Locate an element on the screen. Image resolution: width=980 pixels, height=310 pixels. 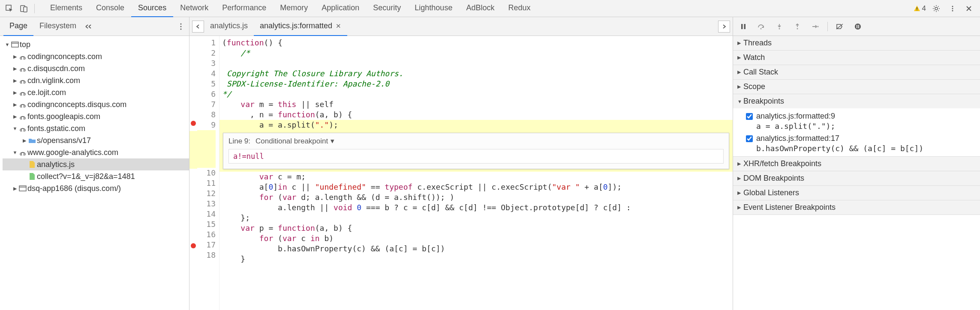
code-line: Copyright The Closure Library Authors. is located at coordinates (476, 74).